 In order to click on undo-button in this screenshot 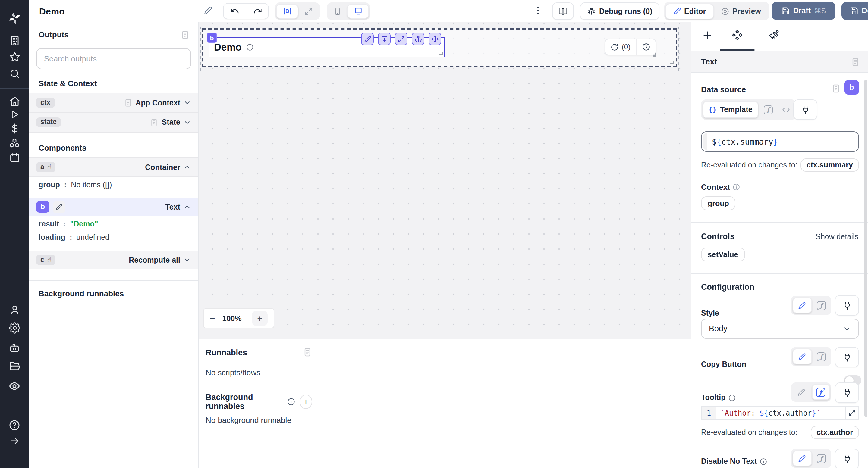, I will do `click(235, 11)`.